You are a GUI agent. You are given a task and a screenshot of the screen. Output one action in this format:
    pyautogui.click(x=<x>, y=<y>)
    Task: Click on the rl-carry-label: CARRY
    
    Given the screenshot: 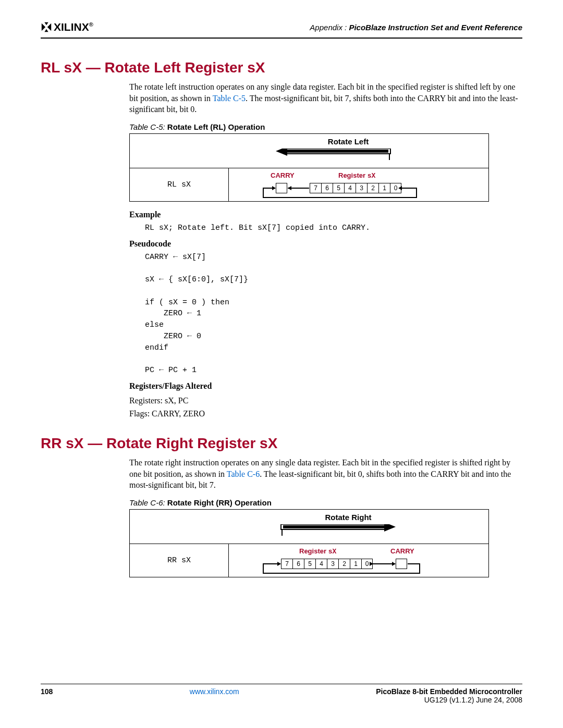 What is the action you would take?
    pyautogui.click(x=283, y=175)
    